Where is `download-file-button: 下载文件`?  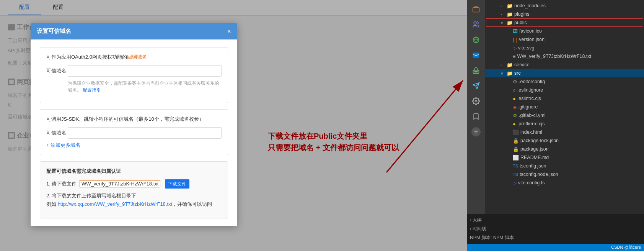
download-file-button: 下载文件 is located at coordinates (177, 184).